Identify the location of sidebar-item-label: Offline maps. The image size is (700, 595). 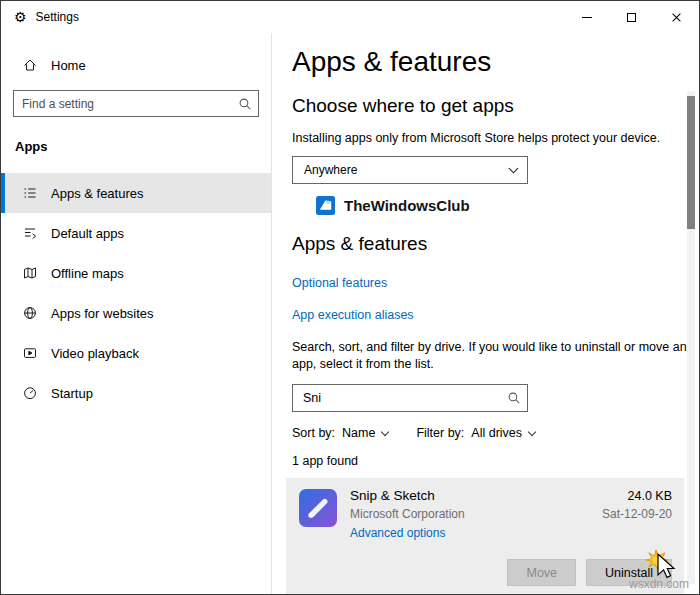
(88, 274).